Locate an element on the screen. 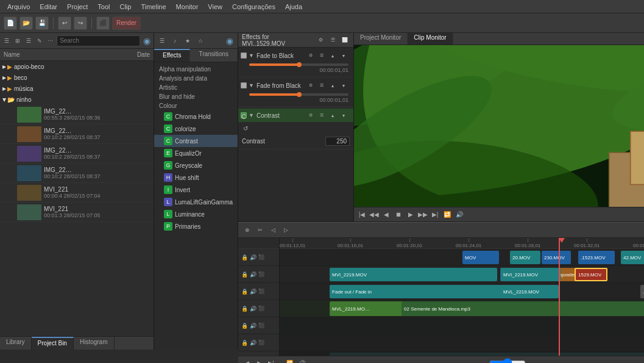  loop-btn: 🔁 is located at coordinates (447, 215).